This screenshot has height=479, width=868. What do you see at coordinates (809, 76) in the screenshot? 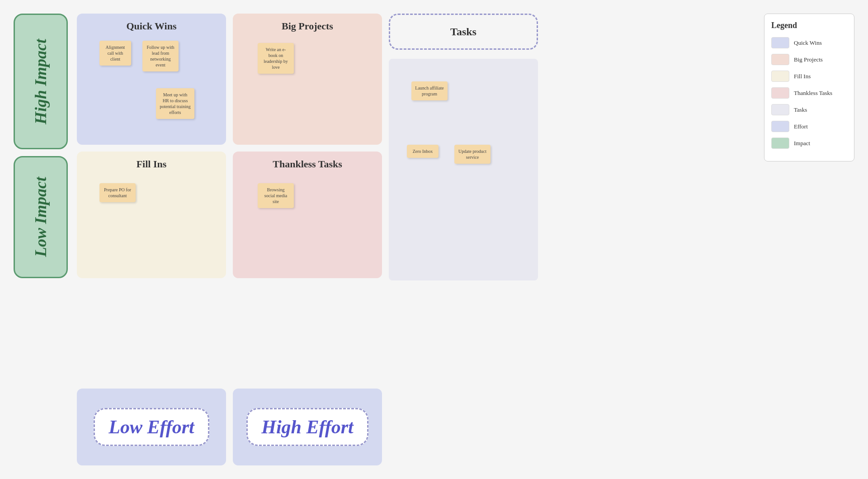
I see `legend-item-fill-ins: Fill Ins` at bounding box center [809, 76].